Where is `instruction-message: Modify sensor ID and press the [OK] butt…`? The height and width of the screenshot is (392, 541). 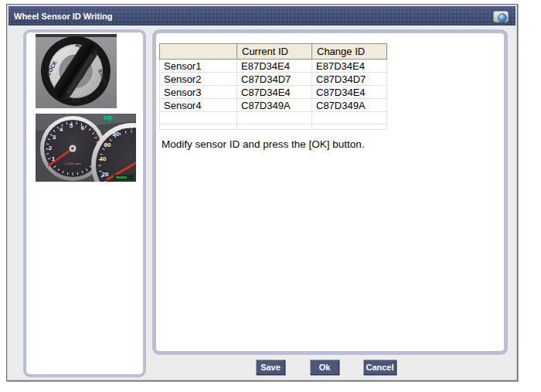 instruction-message: Modify sensor ID and press the [OK] butt… is located at coordinates (263, 144).